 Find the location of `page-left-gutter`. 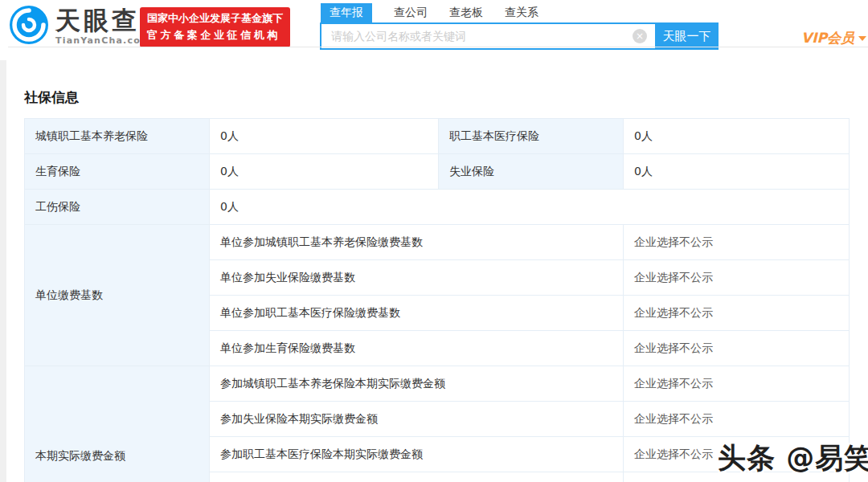

page-left-gutter is located at coordinates (3, 272).